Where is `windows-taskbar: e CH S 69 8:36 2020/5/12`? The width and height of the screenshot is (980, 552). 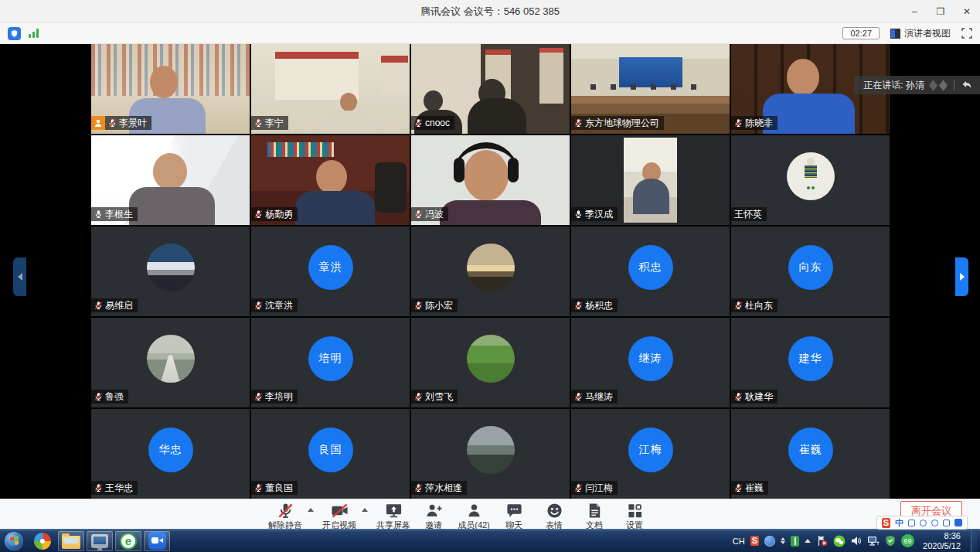 windows-taskbar: e CH S 69 8:36 2020/5/12 is located at coordinates (490, 540).